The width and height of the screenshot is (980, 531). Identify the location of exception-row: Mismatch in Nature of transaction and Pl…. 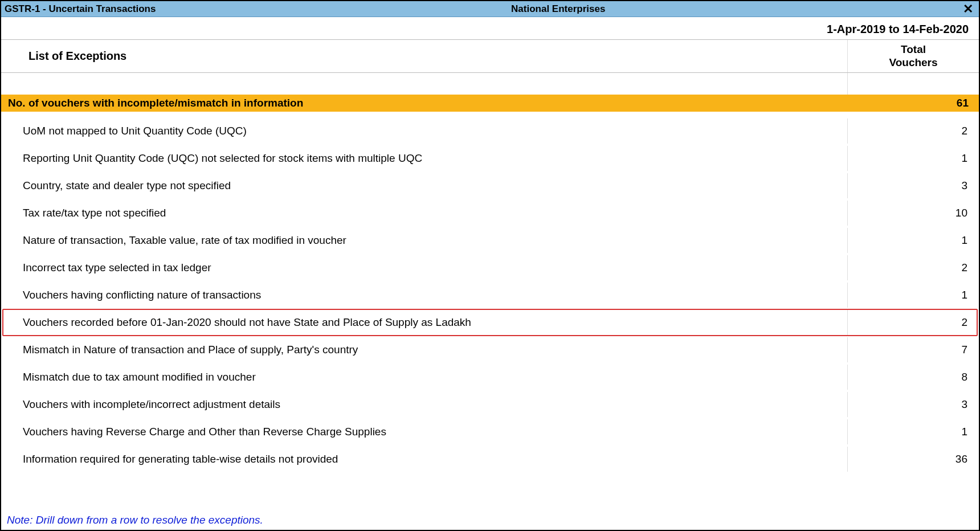
(490, 350).